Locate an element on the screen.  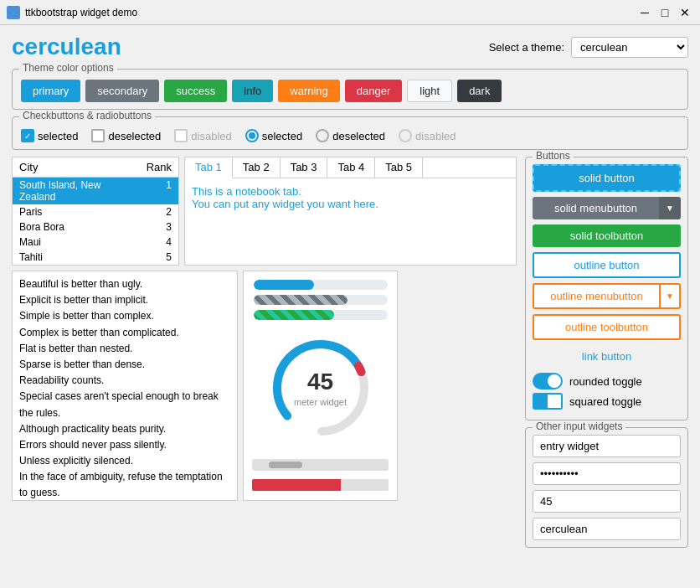
tab-4: Tab 4 is located at coordinates (352, 168).